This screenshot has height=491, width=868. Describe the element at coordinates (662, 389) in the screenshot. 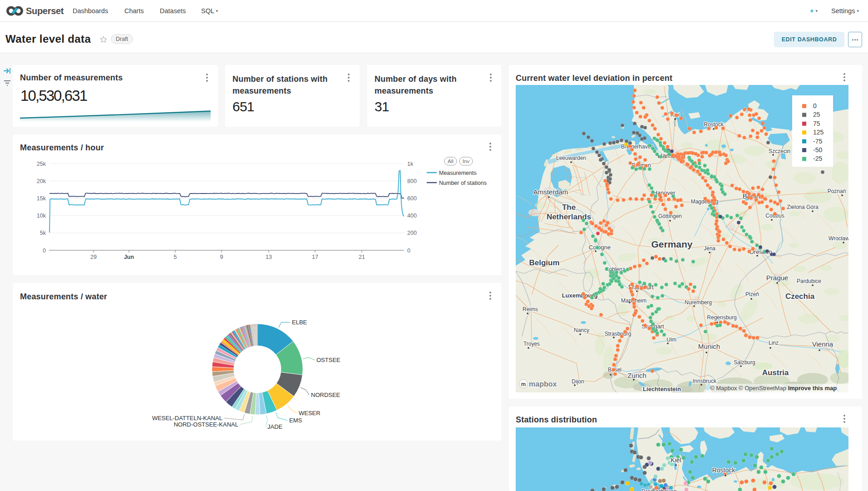

I see `svg-text: Liechtenstein` at that location.